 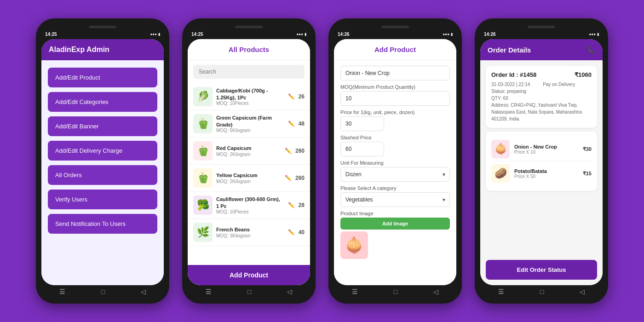 I want to click on status-bar-2: 14:25 ●●● ▮, so click(x=249, y=34).